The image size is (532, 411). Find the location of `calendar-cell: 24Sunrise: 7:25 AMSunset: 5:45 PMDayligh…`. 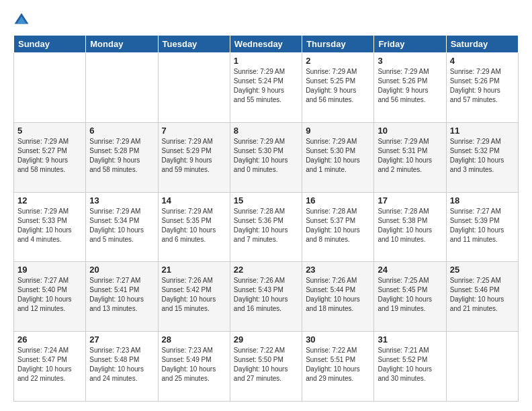

calendar-cell: 24Sunrise: 7:25 AMSunset: 5:45 PMDayligh… is located at coordinates (410, 297).